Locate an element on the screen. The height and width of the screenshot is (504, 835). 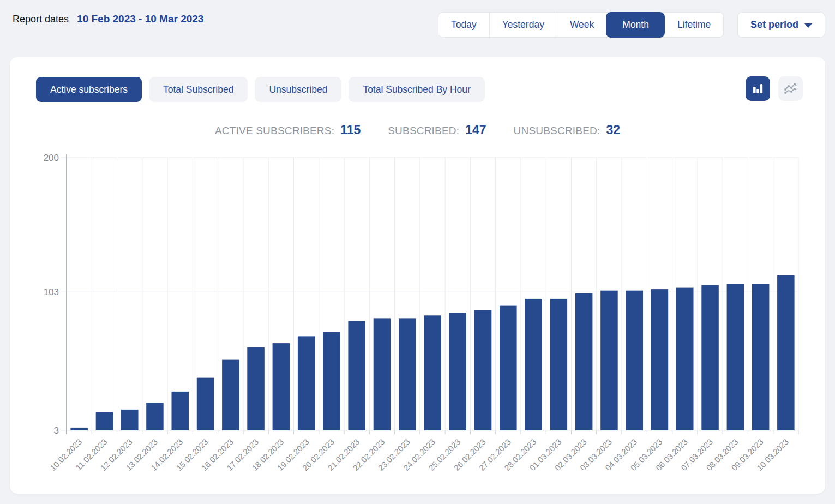
period-segmented-control: Today Yesterday Week Month Lifetime is located at coordinates (581, 25).